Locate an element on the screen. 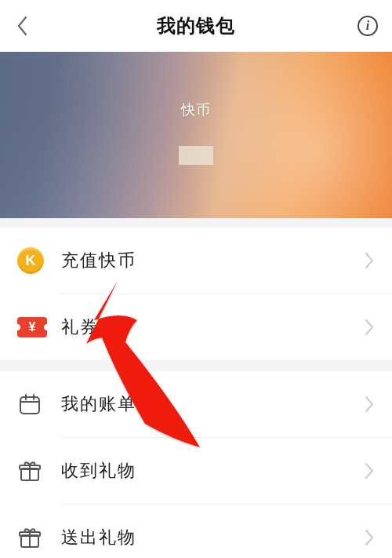  row-recharge: K 充值快币 is located at coordinates (196, 261).